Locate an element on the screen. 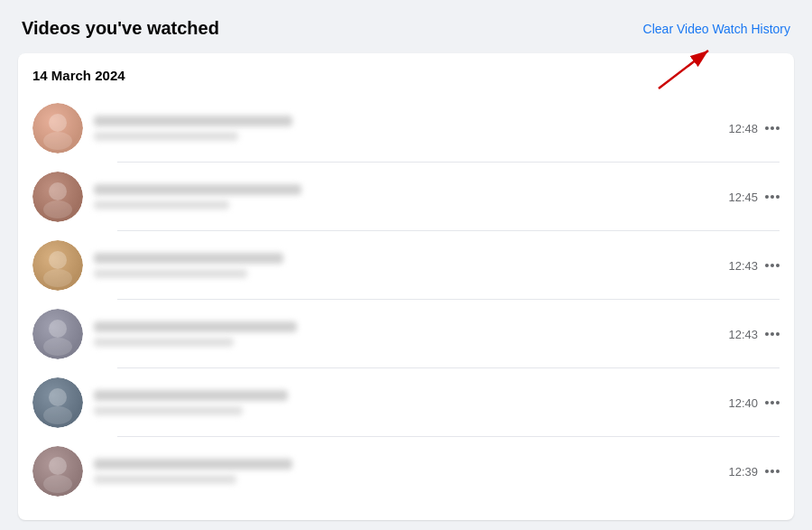 The width and height of the screenshot is (812, 530). video-meta: 12:45 is located at coordinates (754, 197).